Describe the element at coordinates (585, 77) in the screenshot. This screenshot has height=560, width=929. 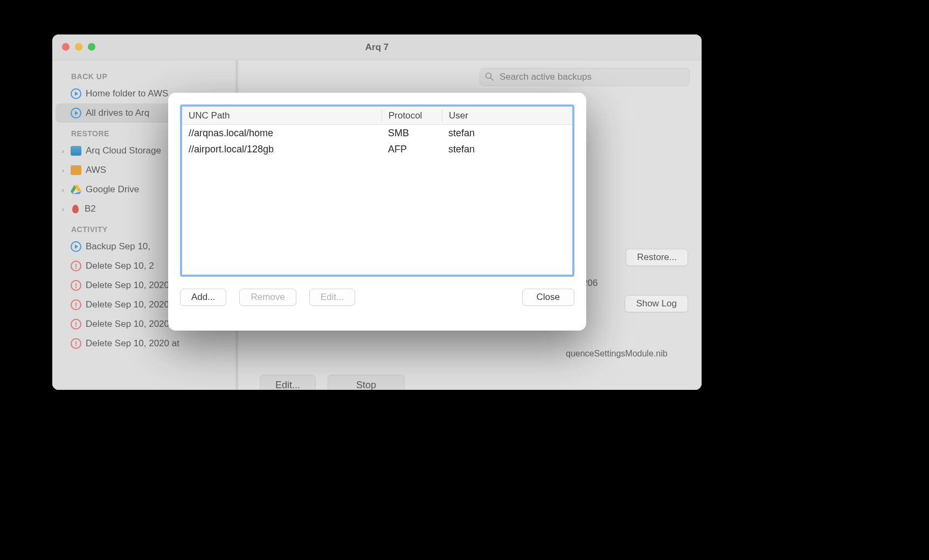
I see `search-wrap` at that location.